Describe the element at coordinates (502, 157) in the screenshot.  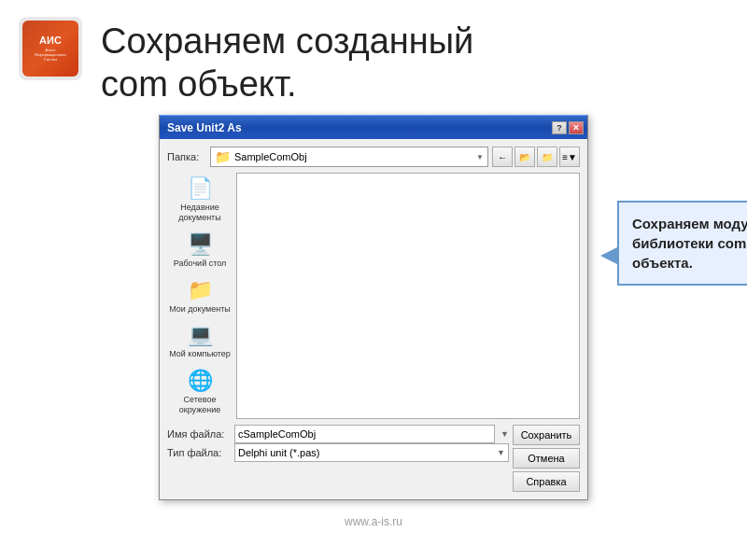
I see `back-button: ←` at that location.